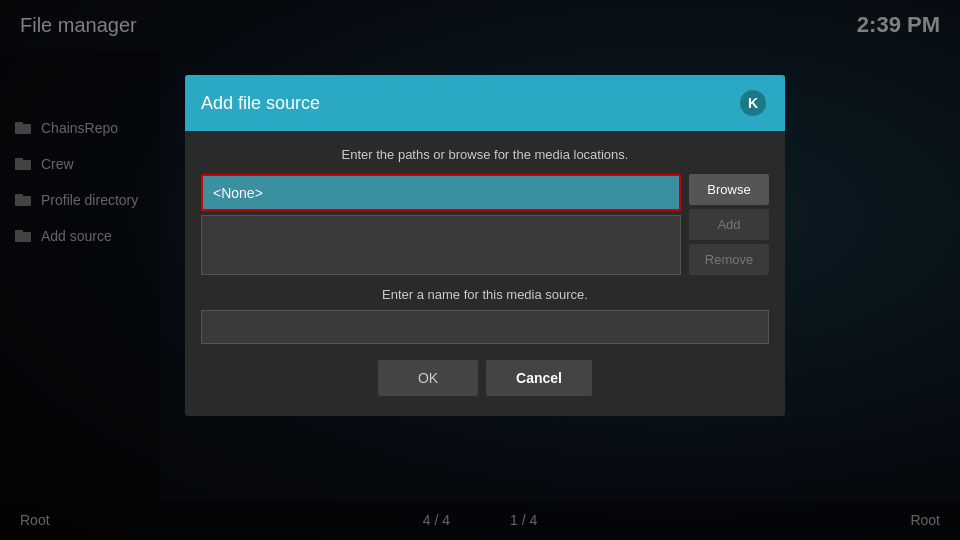 This screenshot has height=540, width=960. Describe the element at coordinates (485, 103) in the screenshot. I see `dialog-header: Add file source K` at that location.